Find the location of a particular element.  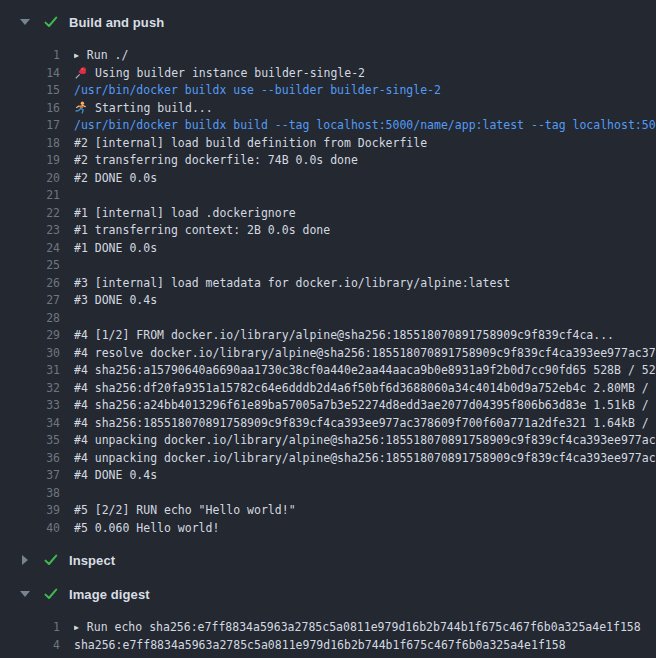

log-line: 20 #2 DONE 0.0s is located at coordinates (328, 179).